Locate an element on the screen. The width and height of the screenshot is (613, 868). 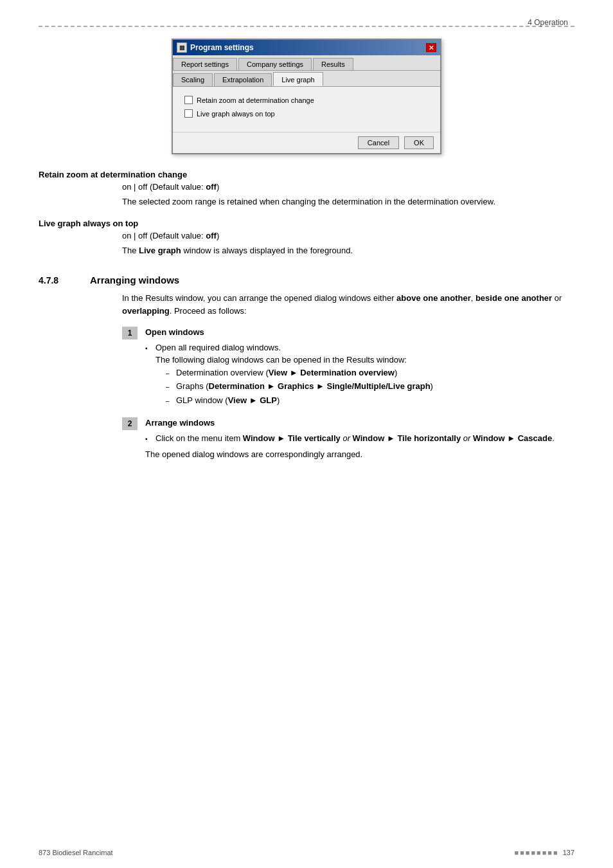
dialog-footer: Cancel OK is located at coordinates (306, 143).